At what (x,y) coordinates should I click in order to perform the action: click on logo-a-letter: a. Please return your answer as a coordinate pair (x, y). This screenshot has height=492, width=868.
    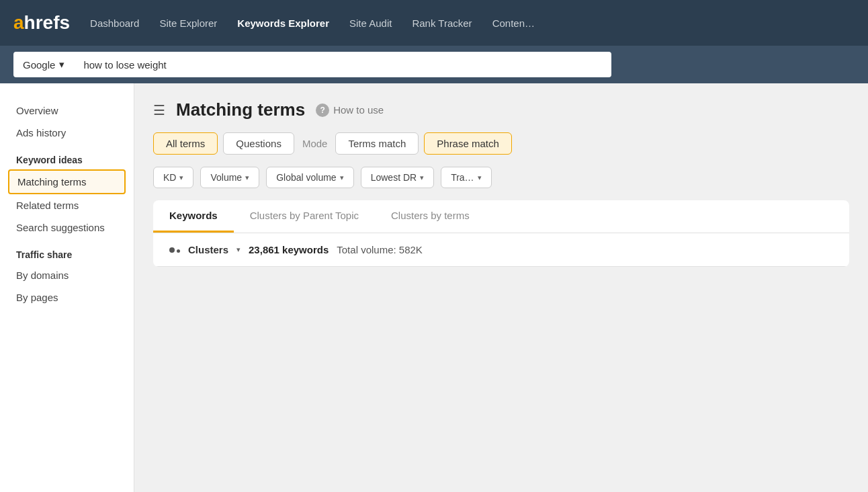
    Looking at the image, I should click on (19, 23).